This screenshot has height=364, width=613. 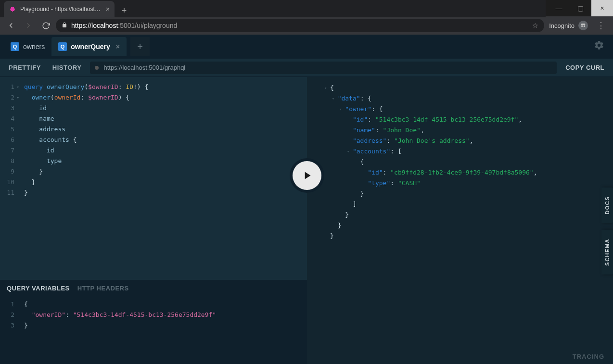 What do you see at coordinates (585, 67) in the screenshot?
I see `copy-curl-button: COPY CURL` at bounding box center [585, 67].